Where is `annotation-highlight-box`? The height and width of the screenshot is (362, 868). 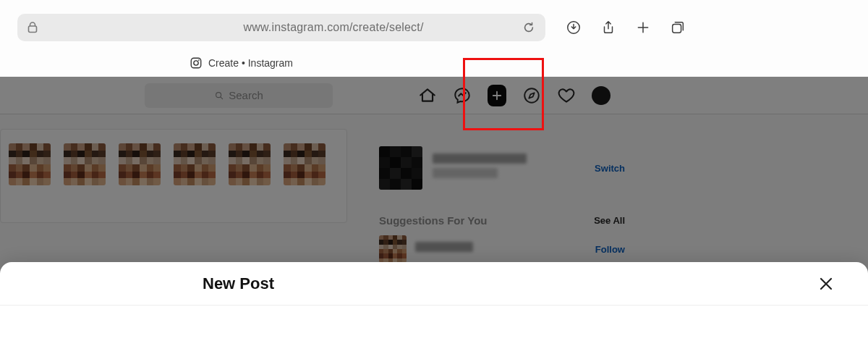 annotation-highlight-box is located at coordinates (503, 94).